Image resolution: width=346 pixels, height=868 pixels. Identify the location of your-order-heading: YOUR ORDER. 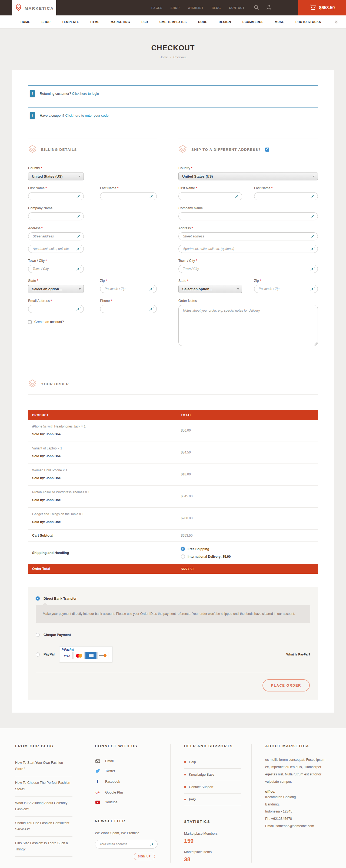
(55, 384).